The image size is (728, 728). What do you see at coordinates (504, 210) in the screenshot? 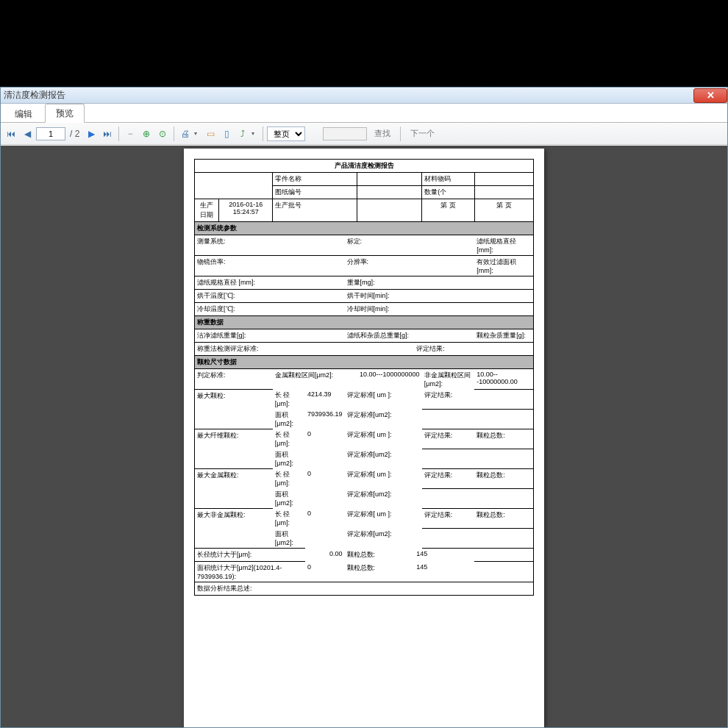
I see `lbl-page-b: 第 页` at bounding box center [504, 210].